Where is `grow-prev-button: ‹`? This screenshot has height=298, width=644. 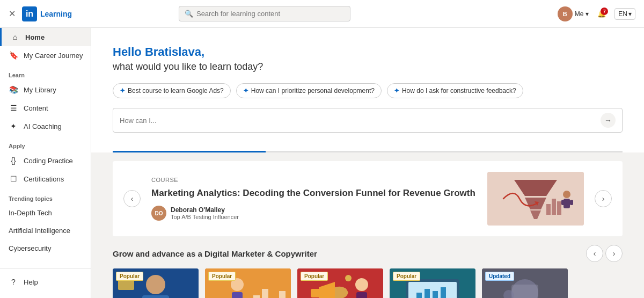 grow-prev-button: ‹ is located at coordinates (595, 253).